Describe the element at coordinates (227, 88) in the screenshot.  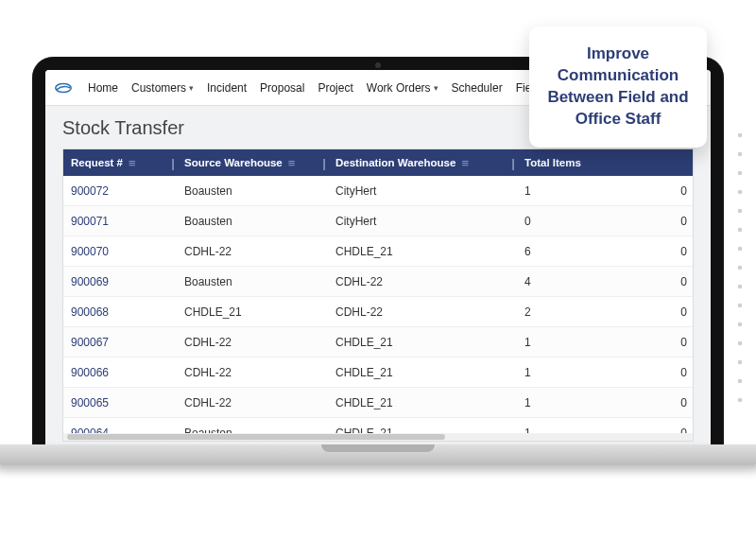
I see `nav-label: Incident` at that location.